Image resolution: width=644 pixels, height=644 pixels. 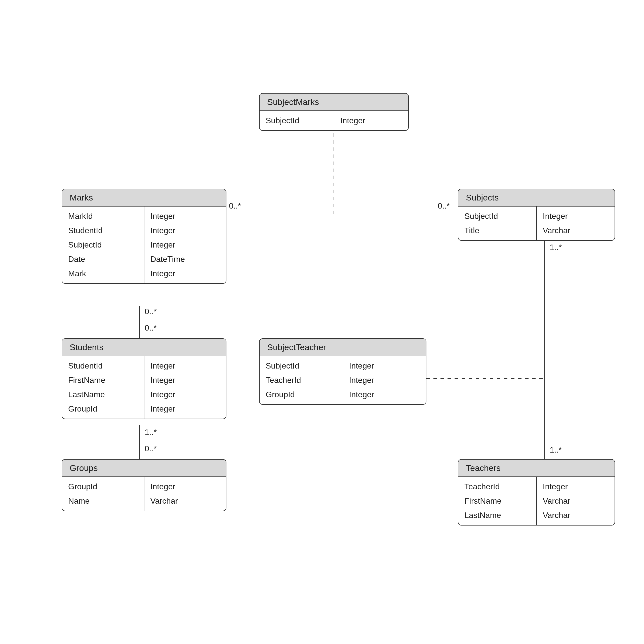 What do you see at coordinates (537, 198) in the screenshot?
I see `entity-title: Subjects` at bounding box center [537, 198].